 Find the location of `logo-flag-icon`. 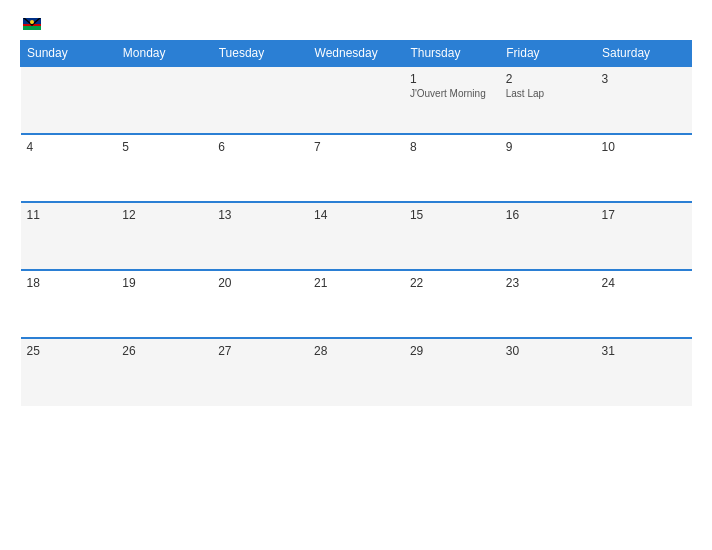

logo-flag-icon is located at coordinates (32, 24).